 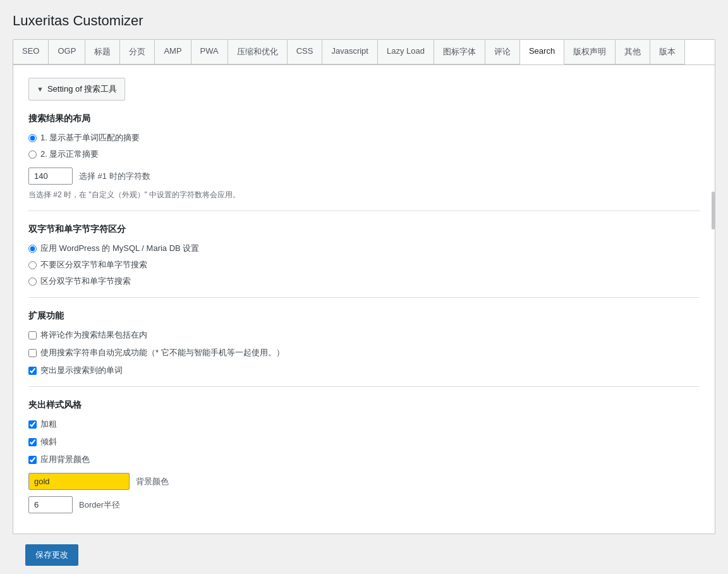 I want to click on extend-checkbox-2-input, so click(x=33, y=353).